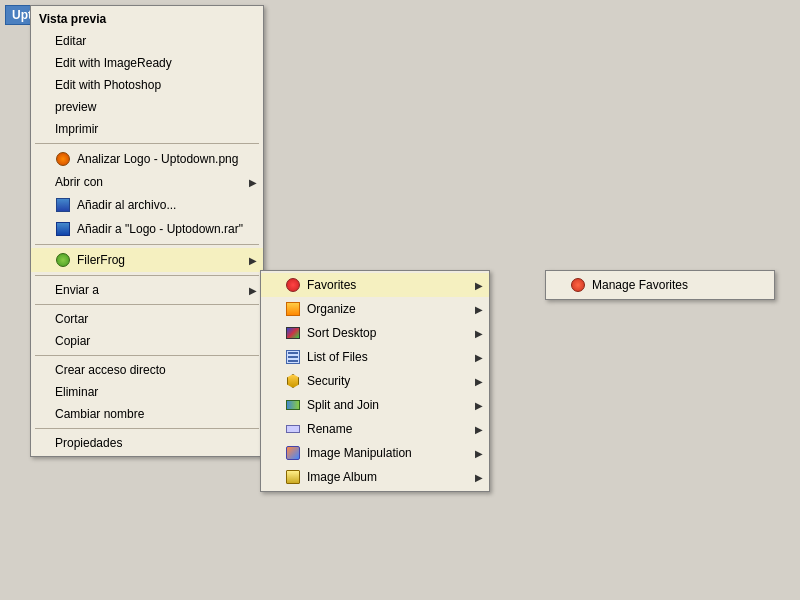 This screenshot has height=600, width=800. What do you see at coordinates (293, 453) in the screenshot?
I see `image-manip-icon` at bounding box center [293, 453].